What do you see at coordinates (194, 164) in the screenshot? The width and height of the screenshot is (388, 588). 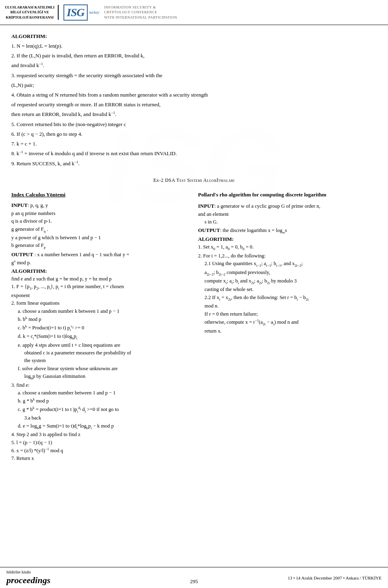 I see `algo-item-9: 9. Return SUCCESS, k, and k−1.` at bounding box center [194, 164].